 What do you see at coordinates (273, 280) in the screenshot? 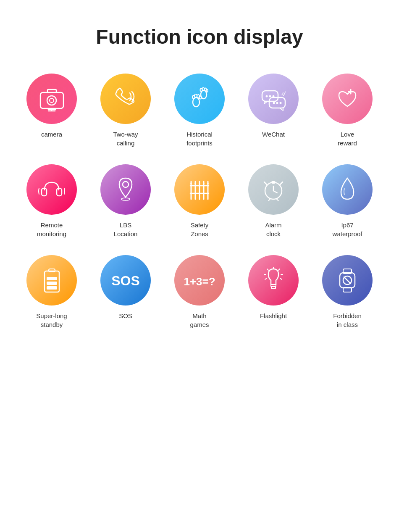
I see `icon-circle-flashlight` at bounding box center [273, 280].